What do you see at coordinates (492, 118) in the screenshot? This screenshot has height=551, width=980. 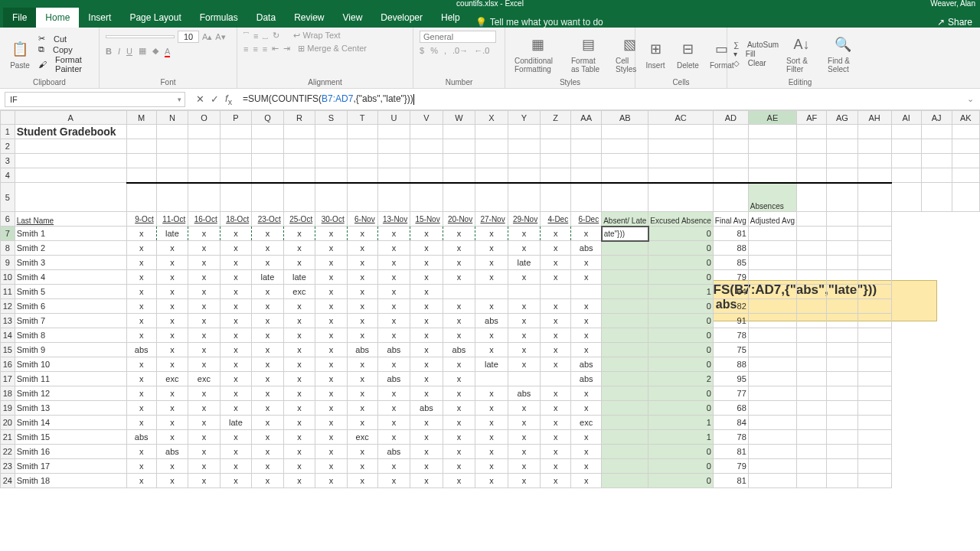 I see `col-header-X: X` at bounding box center [492, 118].